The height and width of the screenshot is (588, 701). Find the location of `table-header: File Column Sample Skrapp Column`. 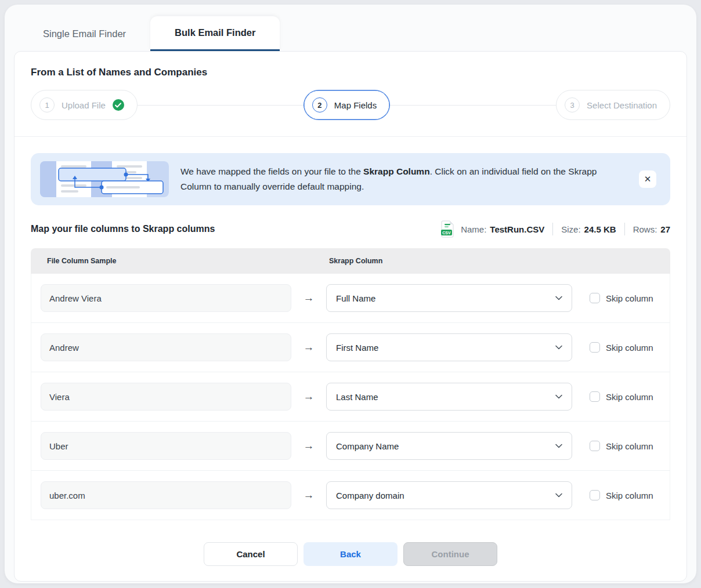

table-header: File Column Sample Skrapp Column is located at coordinates (351, 261).